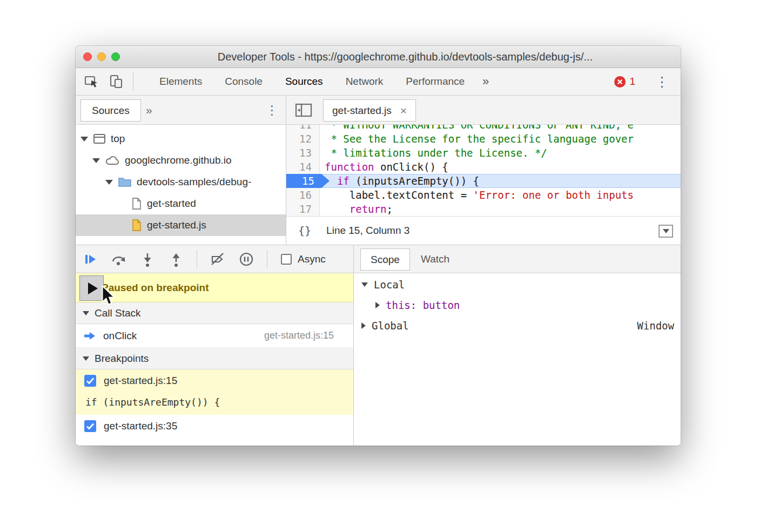 This screenshot has width=759, height=532. What do you see at coordinates (303, 139) in the screenshot?
I see `line-number: 12` at bounding box center [303, 139].